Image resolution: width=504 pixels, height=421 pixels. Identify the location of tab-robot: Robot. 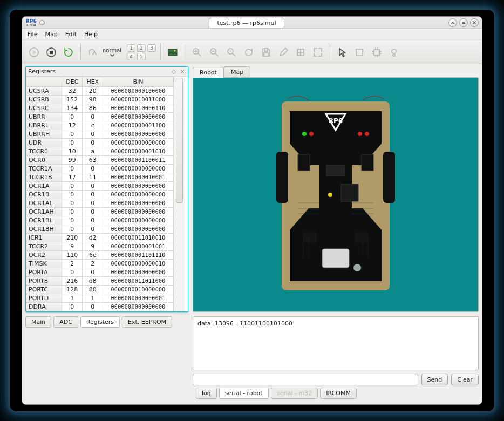
(208, 72).